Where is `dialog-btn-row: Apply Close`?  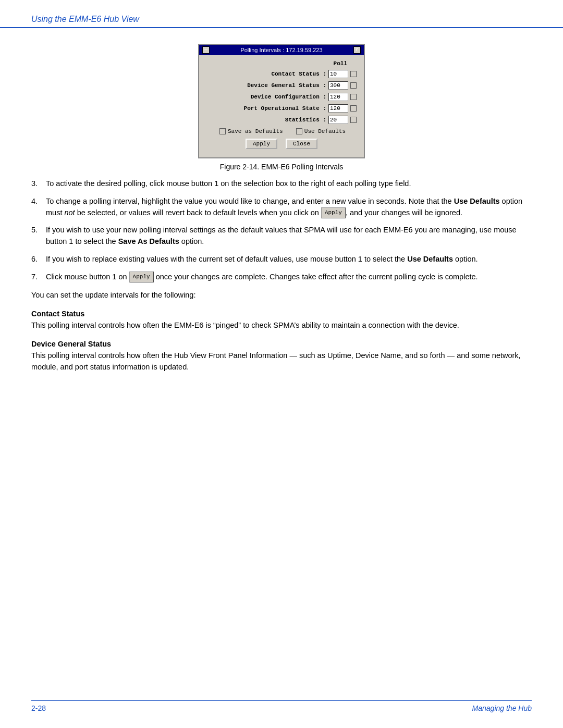
dialog-btn-row: Apply Close is located at coordinates (282, 144).